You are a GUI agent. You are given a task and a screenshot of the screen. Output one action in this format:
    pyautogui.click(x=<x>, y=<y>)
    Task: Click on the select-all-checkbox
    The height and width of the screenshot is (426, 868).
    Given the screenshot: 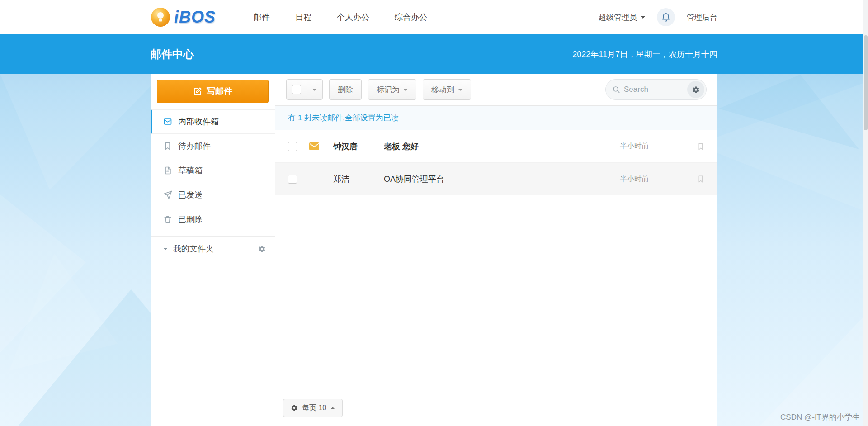 What is the action you would take?
    pyautogui.click(x=297, y=90)
    